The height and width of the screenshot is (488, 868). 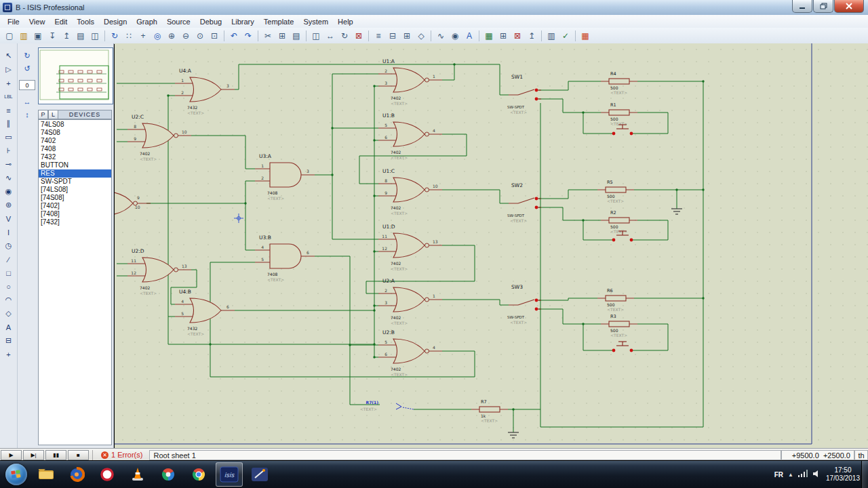 I want to click on print-icon: ▤, so click(x=81, y=35).